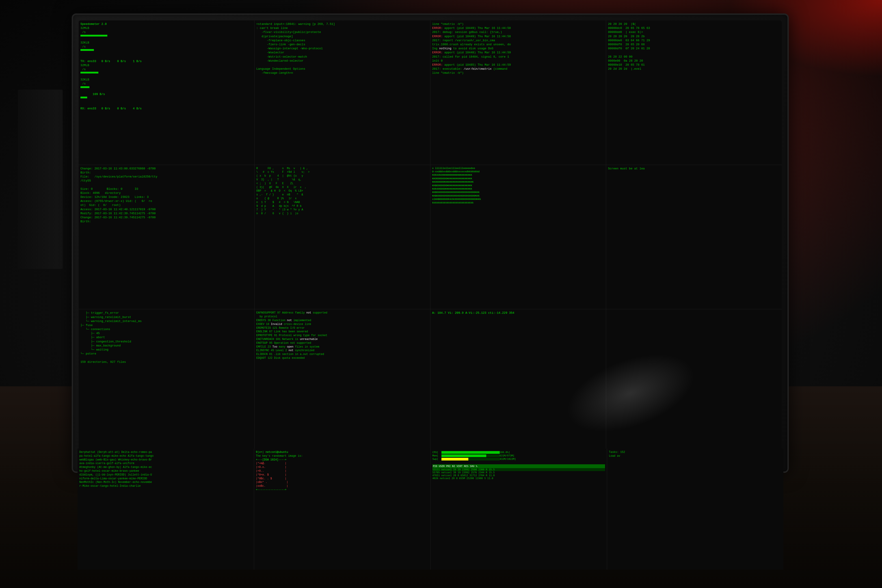 This screenshot has height=588, width=882. What do you see at coordinates (342, 471) in the screenshot?
I see `ssh-key-text: 9|v+| netcon1@ubuntu The key's randomart…` at bounding box center [342, 471].